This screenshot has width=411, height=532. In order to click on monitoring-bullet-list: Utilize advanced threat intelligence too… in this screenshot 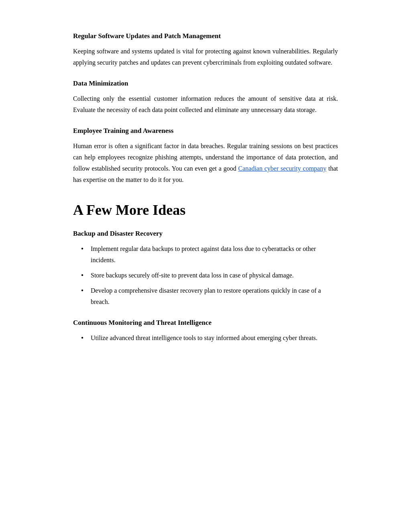, I will do `click(210, 338)`.